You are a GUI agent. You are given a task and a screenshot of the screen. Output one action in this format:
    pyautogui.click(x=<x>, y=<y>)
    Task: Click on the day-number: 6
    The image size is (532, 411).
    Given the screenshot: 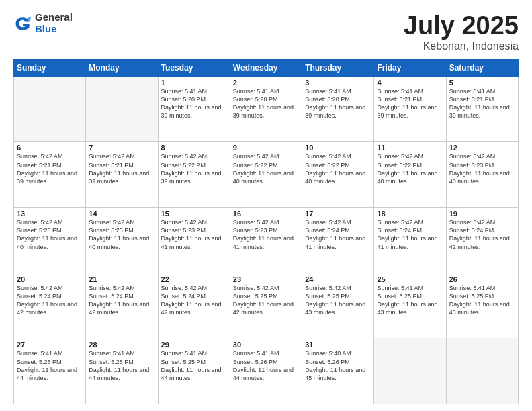 What is the action you would take?
    pyautogui.click(x=50, y=148)
    